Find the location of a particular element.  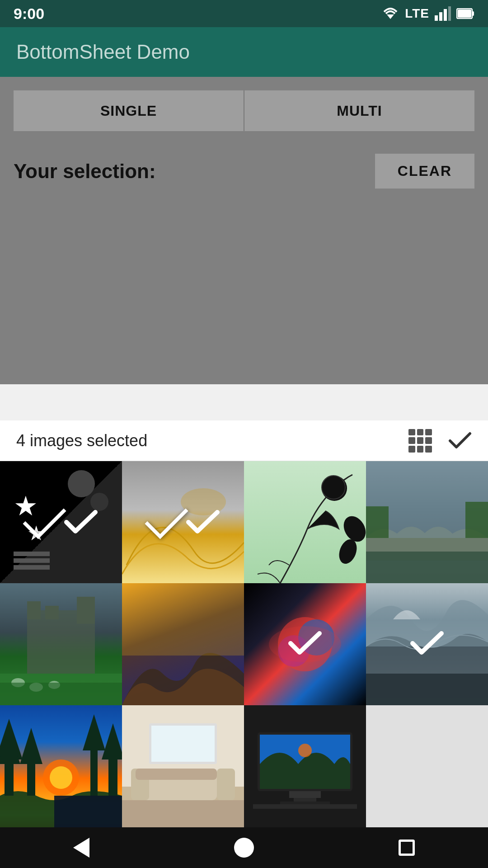

image-cell-1: ★ ★ is located at coordinates (61, 522).